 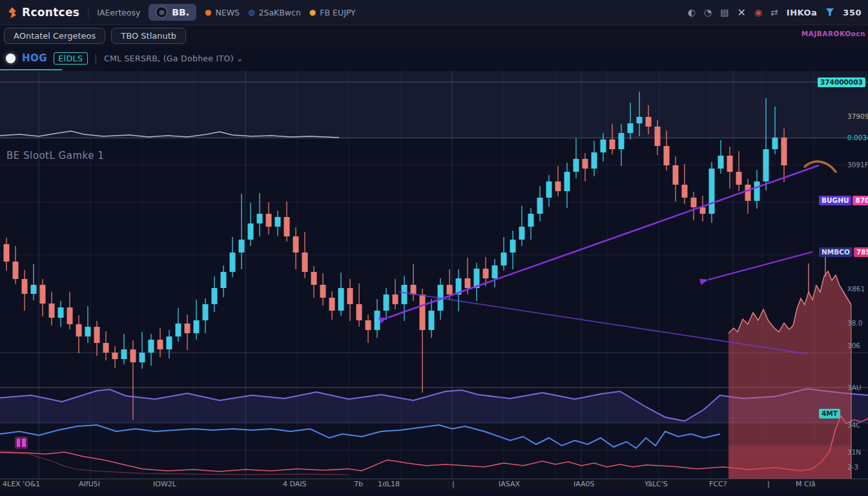 What do you see at coordinates (161, 12) in the screenshot?
I see `globe-small-icon: ◎` at bounding box center [161, 12].